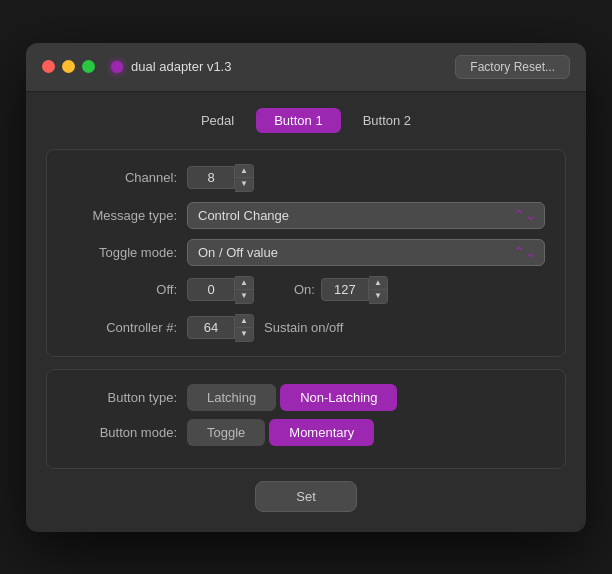 This screenshot has height=574, width=612. I want to click on channel-stepper: ▲ ▼, so click(220, 178).